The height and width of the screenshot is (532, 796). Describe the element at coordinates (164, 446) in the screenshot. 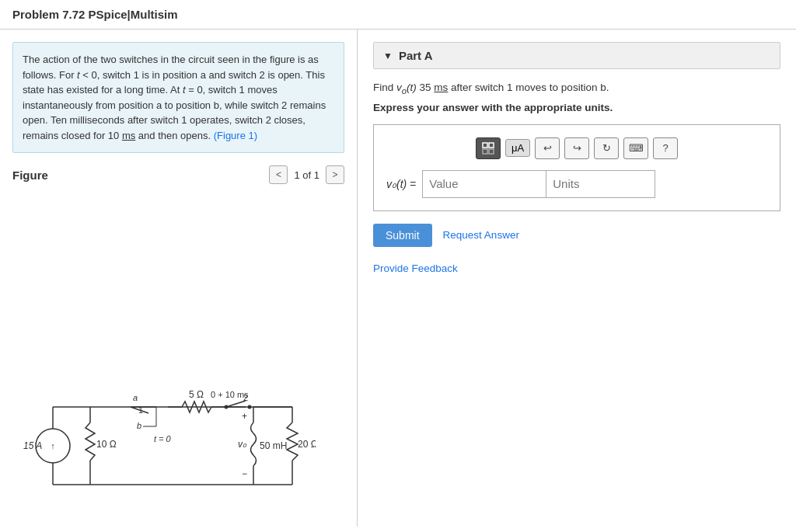

I see `circuit-svg: ↑ 15 A 10 Ω a` at that location.